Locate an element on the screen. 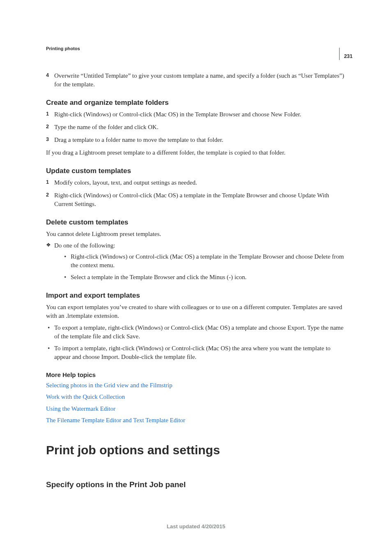  running-head: Printing photos is located at coordinates (196, 49).